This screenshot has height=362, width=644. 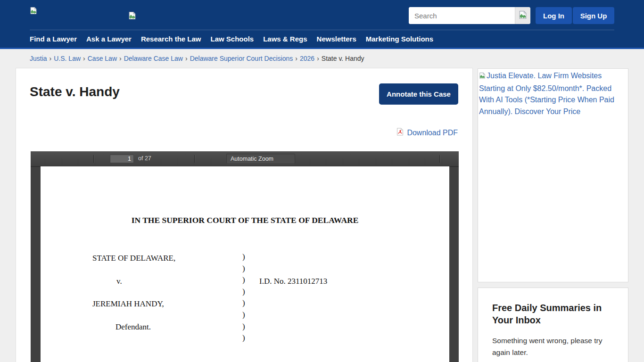 I want to click on document-defendant-label: Defendant., so click(x=133, y=327).